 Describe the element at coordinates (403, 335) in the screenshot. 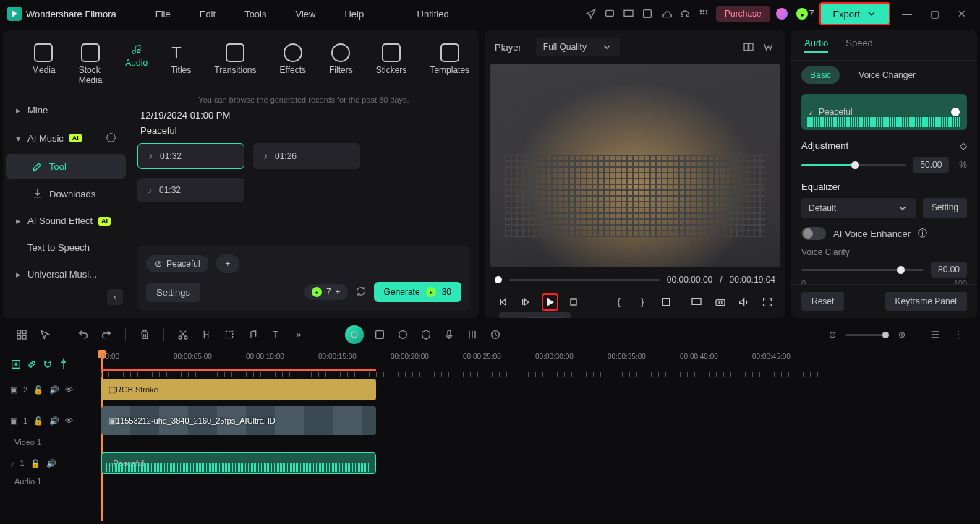

I see `record-tool` at that location.